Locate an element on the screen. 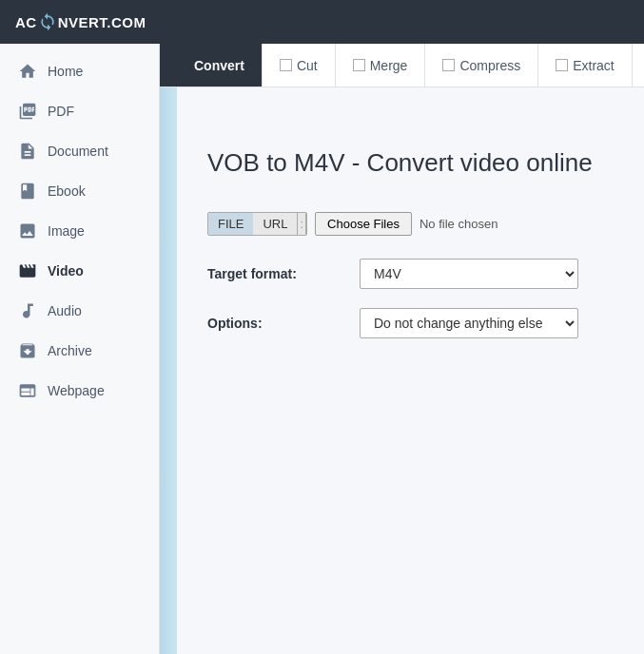 Image resolution: width=644 pixels, height=654 pixels. tab-merge-label: Merge is located at coordinates (389, 66).